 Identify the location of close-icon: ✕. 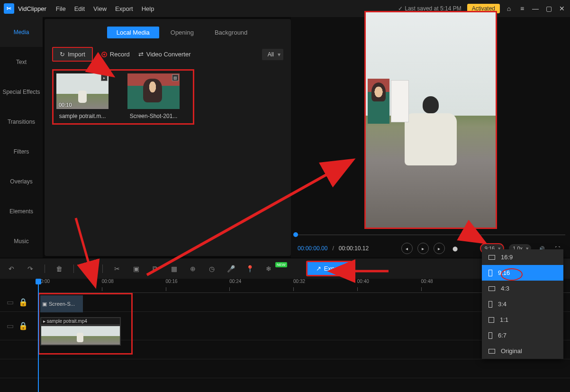
(562, 9).